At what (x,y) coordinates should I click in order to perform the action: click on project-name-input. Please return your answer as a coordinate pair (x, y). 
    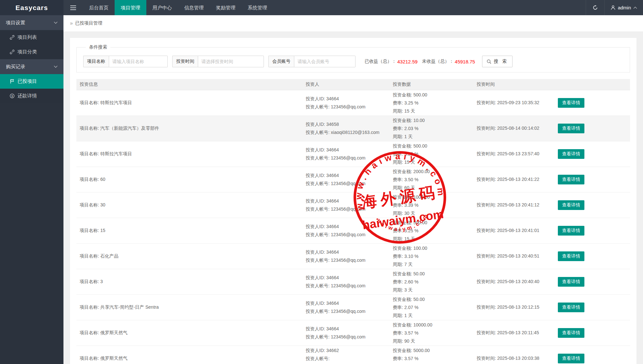
    Looking at the image, I should click on (138, 61).